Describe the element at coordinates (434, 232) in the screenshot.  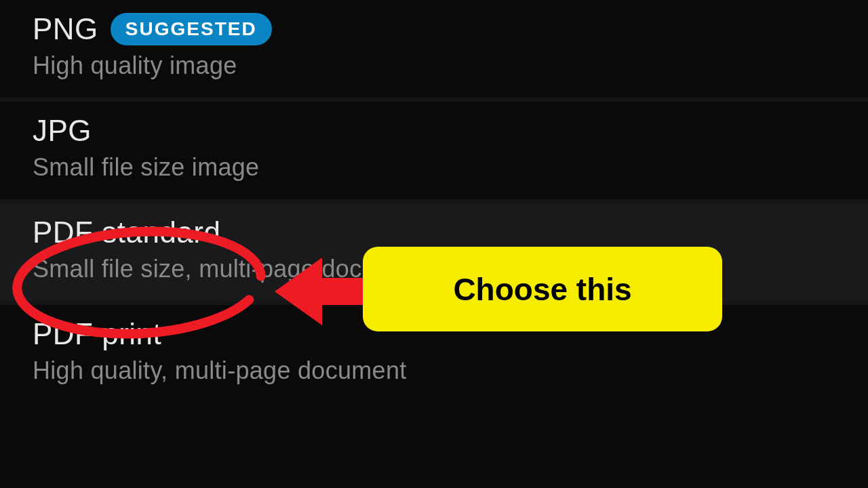
I see `option-header: PDF standard` at that location.